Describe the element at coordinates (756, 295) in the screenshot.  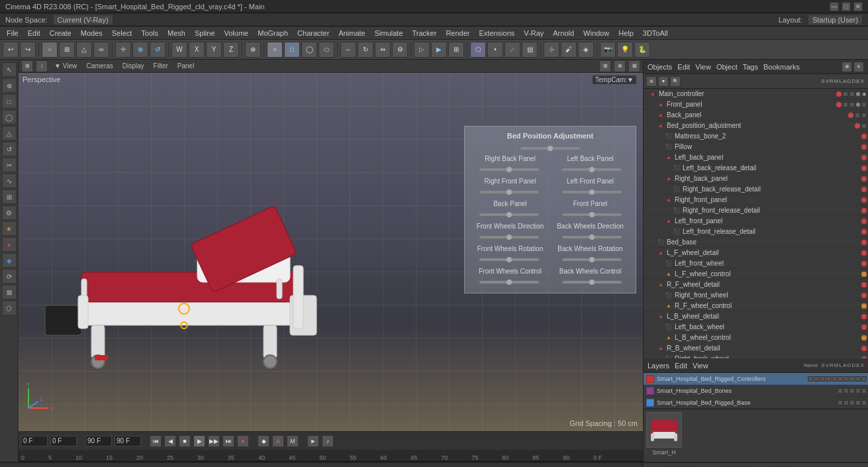
I see `obj-right-front-wheel: ⬛ Right_front_wheel` at that location.